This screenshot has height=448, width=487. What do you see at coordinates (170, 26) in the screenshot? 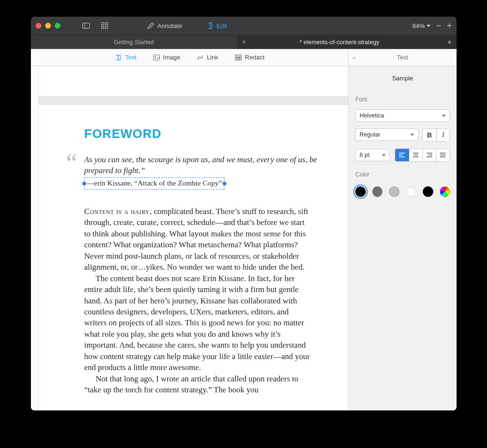
I see `annotate-label: Annotate` at bounding box center [170, 26].